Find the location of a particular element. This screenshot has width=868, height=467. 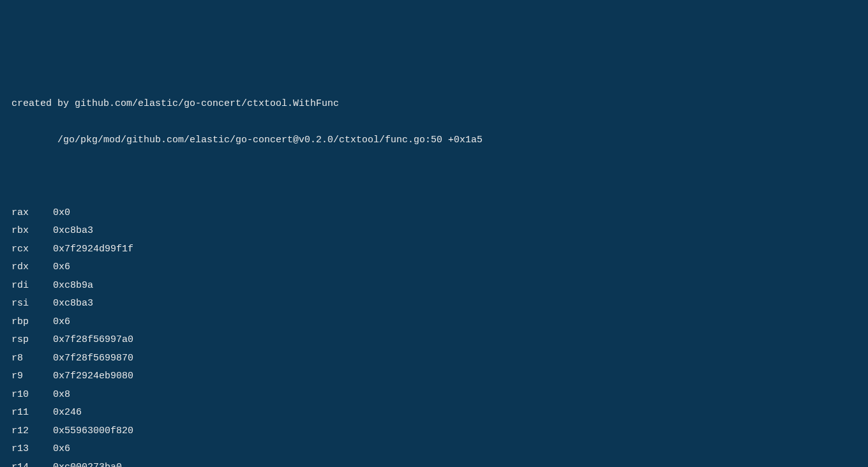

register-row: r14 0xc000273ba0 is located at coordinates (434, 463).